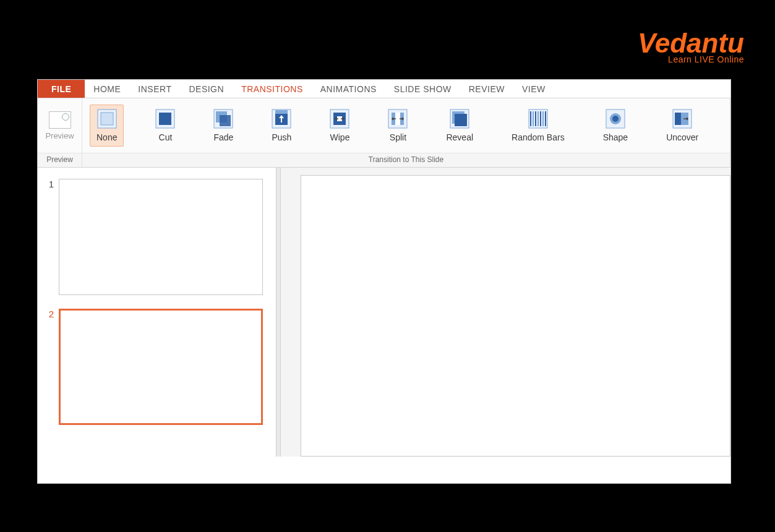 The height and width of the screenshot is (532, 775). I want to click on ribbon-tabstrip: FILE HOMEINSERTDESIGNTRANSITIONSANIMATIO…, so click(384, 89).